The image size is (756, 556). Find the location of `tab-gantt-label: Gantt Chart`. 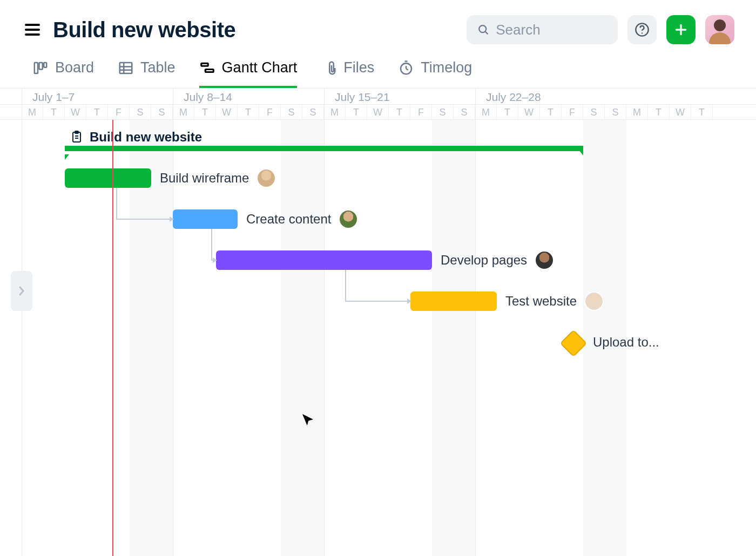

tab-gantt-label: Gantt Chart is located at coordinates (260, 68).